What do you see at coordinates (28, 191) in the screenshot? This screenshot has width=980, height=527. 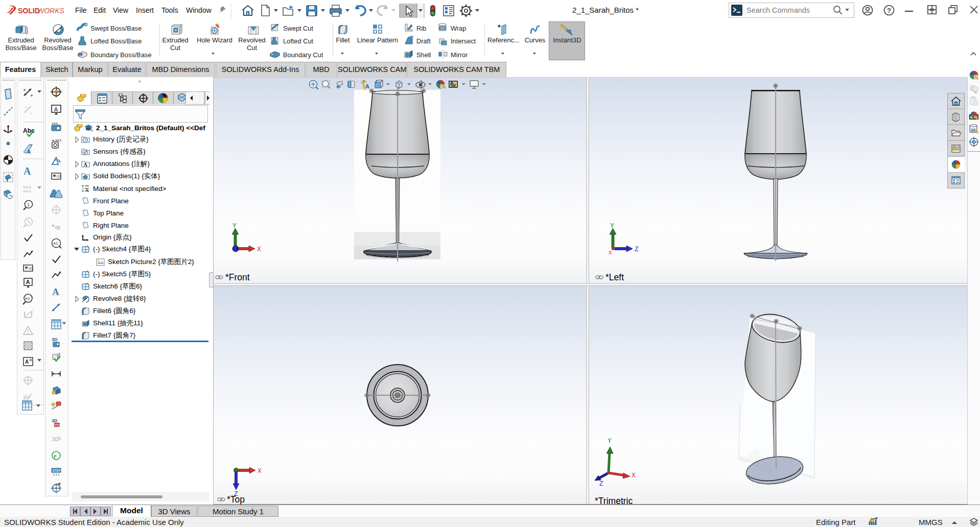 I see `svg-text: AAA` at bounding box center [28, 191].